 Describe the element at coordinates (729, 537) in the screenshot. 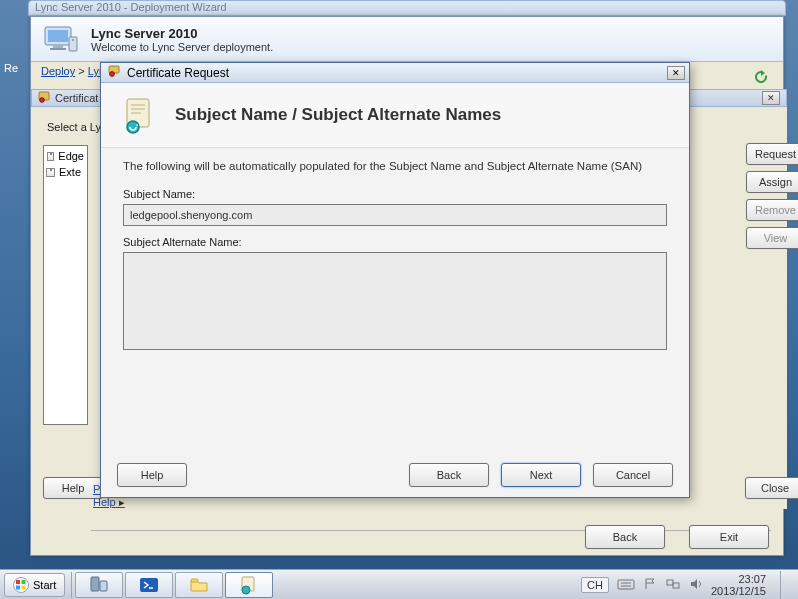

I see `exit-button: Exit` at that location.